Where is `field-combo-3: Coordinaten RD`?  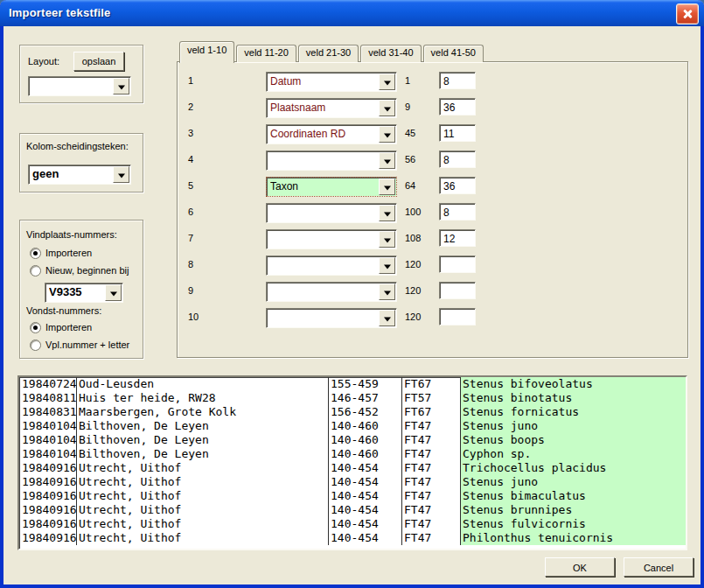 field-combo-3: Coordinaten RD is located at coordinates (331, 135).